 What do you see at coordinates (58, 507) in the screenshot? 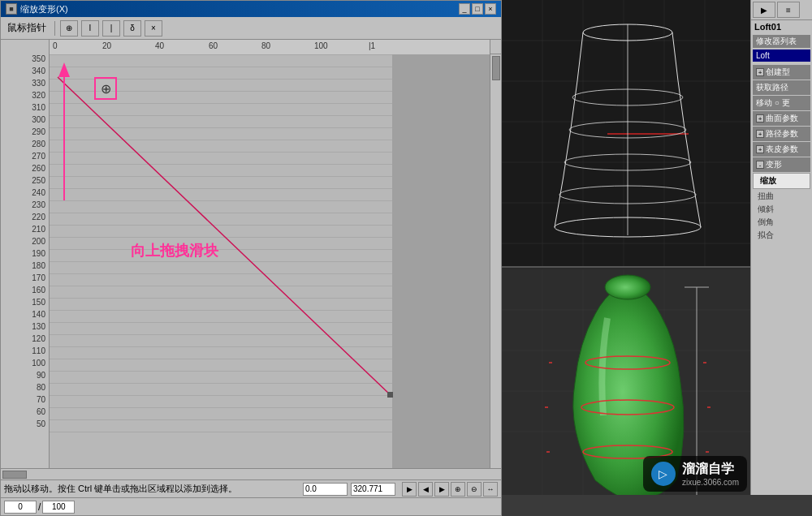
I see `frame-total` at bounding box center [58, 507].